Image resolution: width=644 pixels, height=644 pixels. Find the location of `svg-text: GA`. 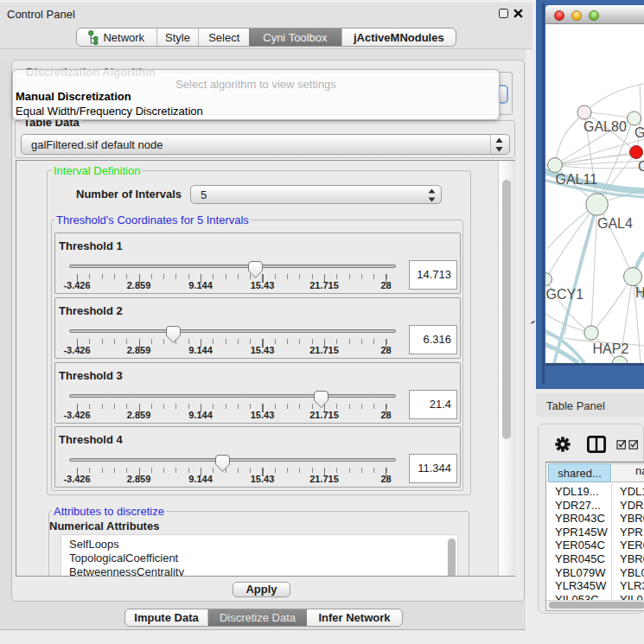

svg-text: GA is located at coordinates (640, 133).